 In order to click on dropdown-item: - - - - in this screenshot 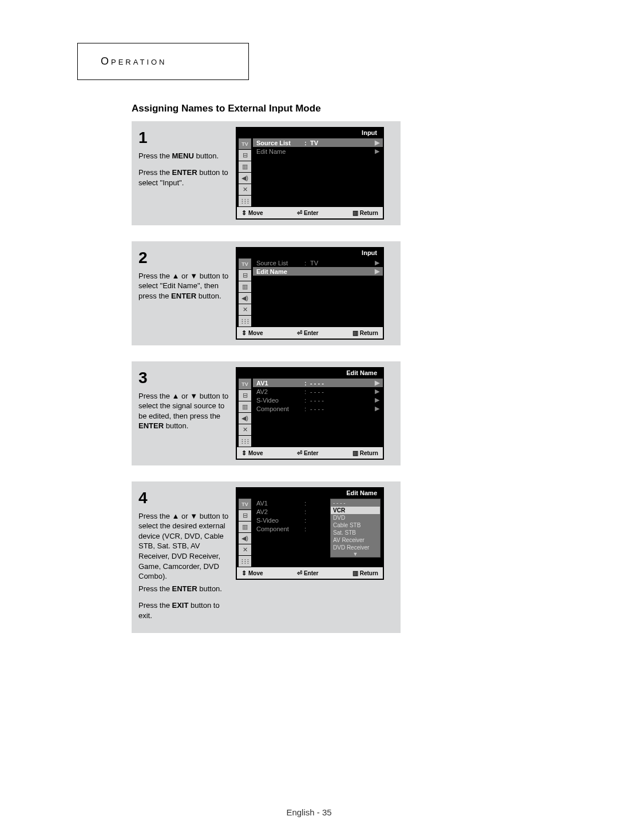, I will do `click(355, 503)`.